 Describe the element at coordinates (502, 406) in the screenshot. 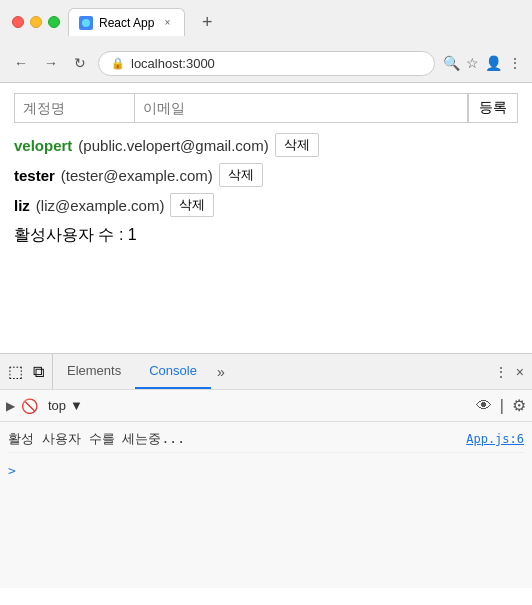

I see `pause-icon: |` at that location.